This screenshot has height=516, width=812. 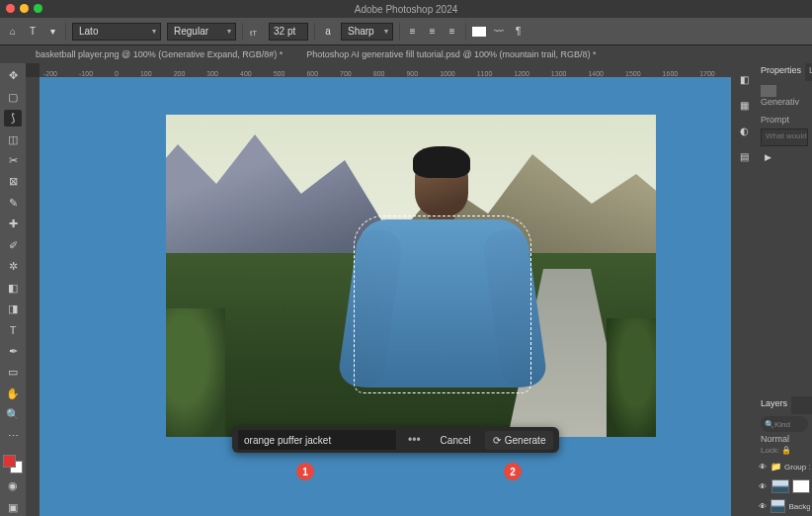 What do you see at coordinates (10, 461) in the screenshot?
I see `foreground-color-swatch` at bounding box center [10, 461].